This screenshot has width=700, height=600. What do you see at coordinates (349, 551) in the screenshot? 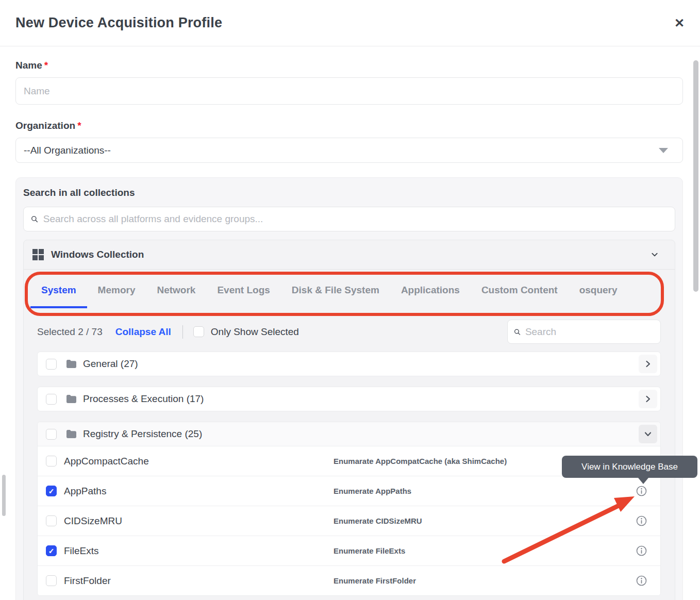
I see `evidence-row-fileexts: ✓ FileExts Enumerate FileExts` at bounding box center [349, 551].